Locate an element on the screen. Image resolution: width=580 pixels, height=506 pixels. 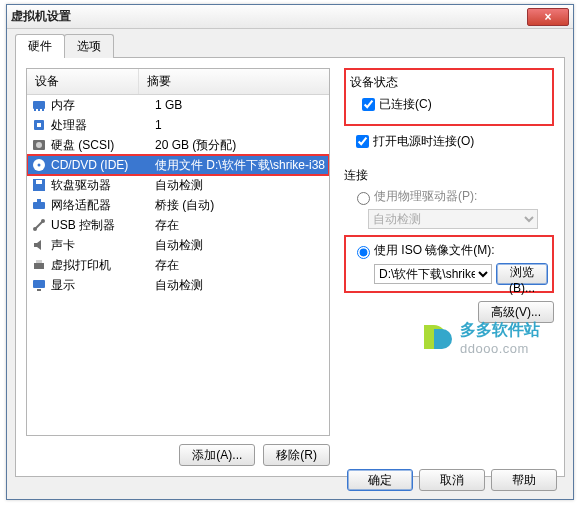
device-name: 网络适配器 is located at coordinates (103, 206).